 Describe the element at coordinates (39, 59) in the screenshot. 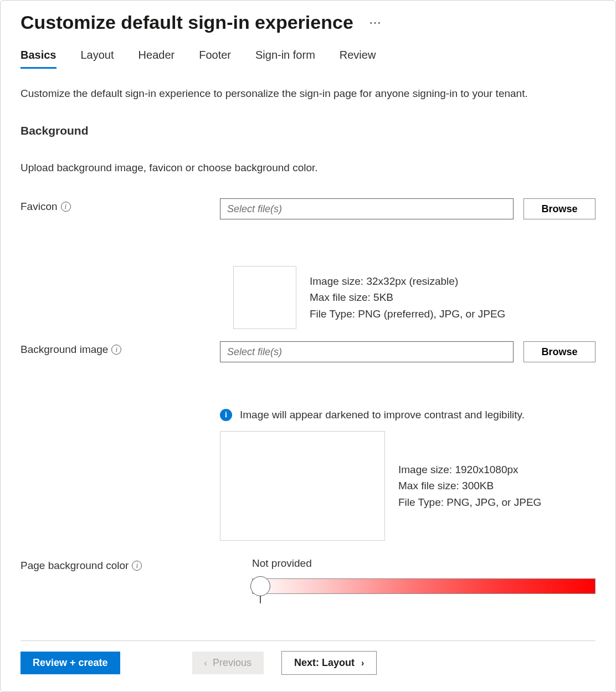

I see `tab-basics: Basics` at that location.